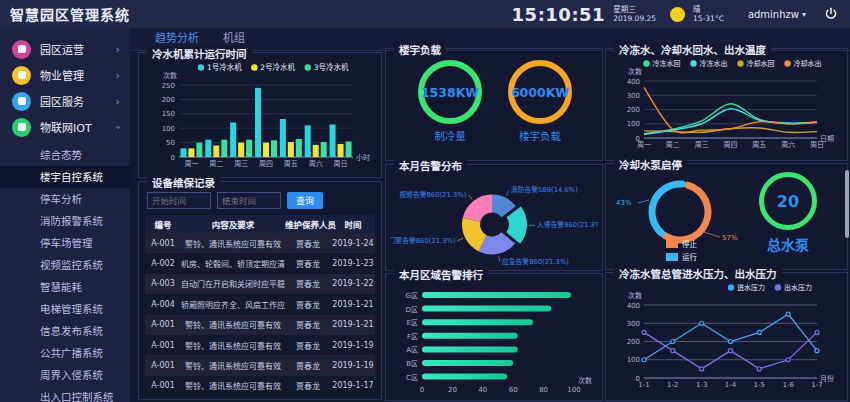 The height and width of the screenshot is (402, 850). Describe the element at coordinates (291, 164) in the screenshot. I see `svg-text: 周五` at that location.